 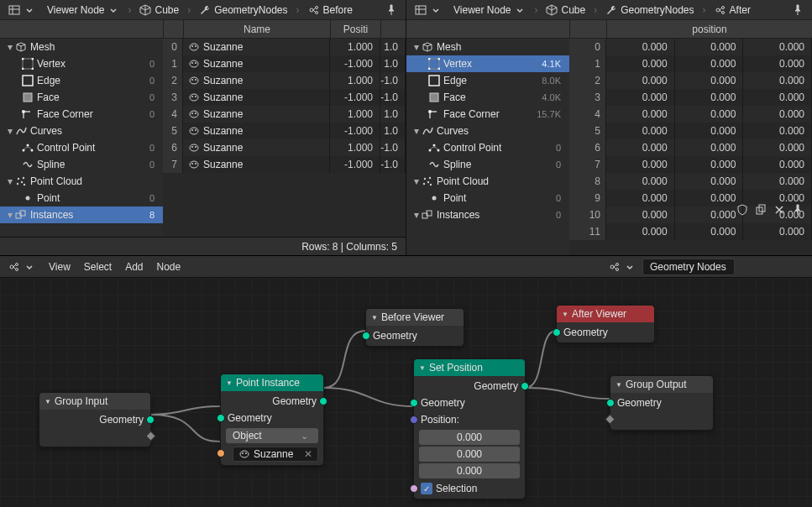 I want to click on position-y-field: 0.000, so click(x=469, y=454).